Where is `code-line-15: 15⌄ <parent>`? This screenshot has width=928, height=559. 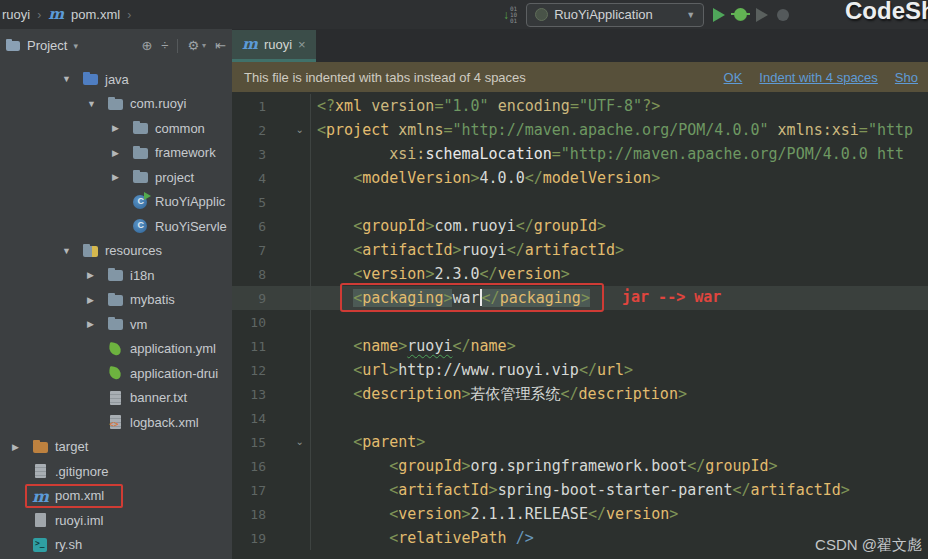 code-line-15: 15⌄ <parent> is located at coordinates (580, 442).